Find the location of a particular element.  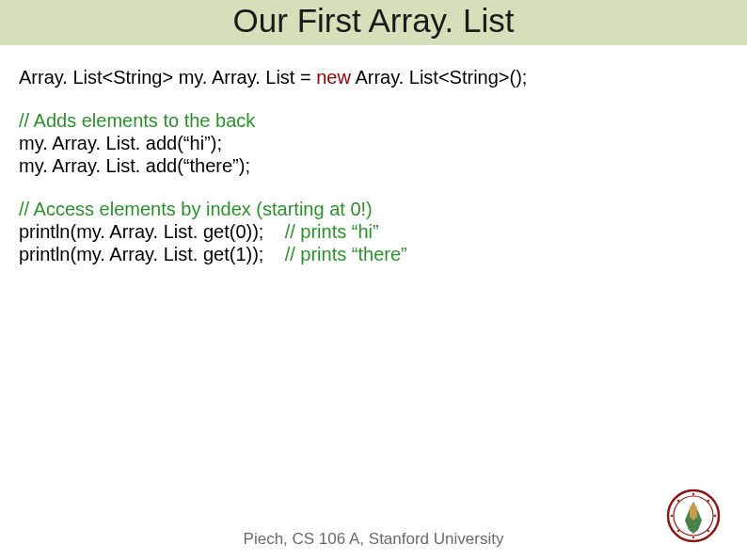

code-block-add: // Adds elements to the back my. Array. … is located at coordinates (374, 143).